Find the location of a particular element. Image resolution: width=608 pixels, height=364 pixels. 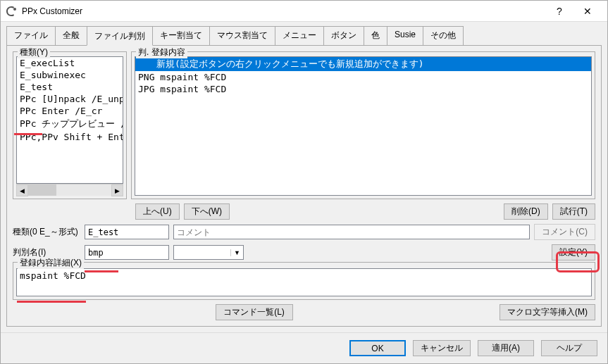

detail-label: 登録内容詳細(X) is located at coordinates (51, 263).